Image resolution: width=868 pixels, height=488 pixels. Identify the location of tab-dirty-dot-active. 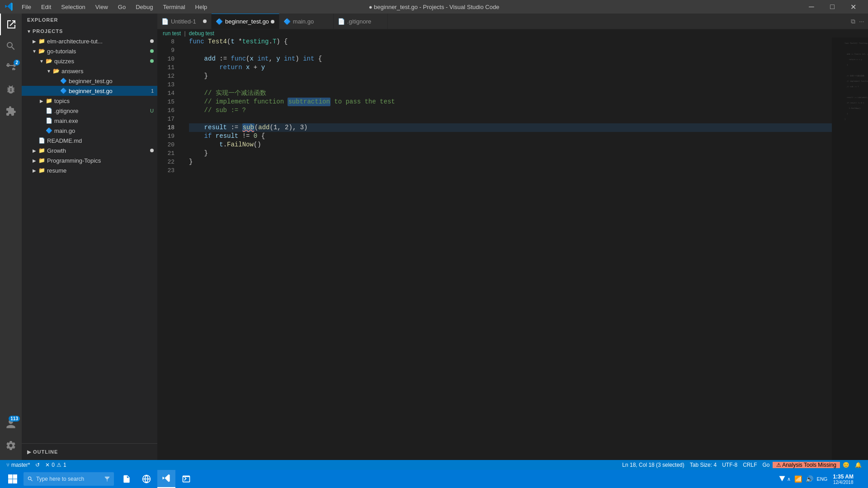
(273, 22).